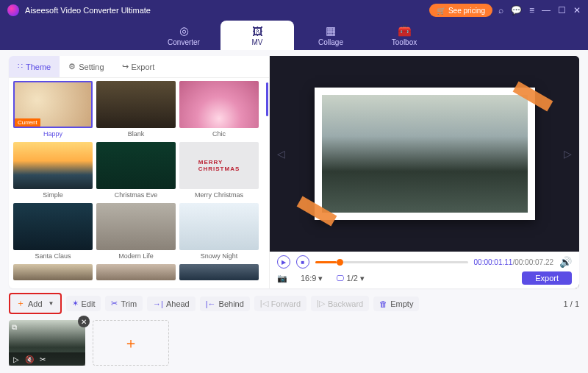 This screenshot has width=588, height=373. Describe the element at coordinates (404, 31) in the screenshot. I see `toolbox-icon: 🧰` at that location.